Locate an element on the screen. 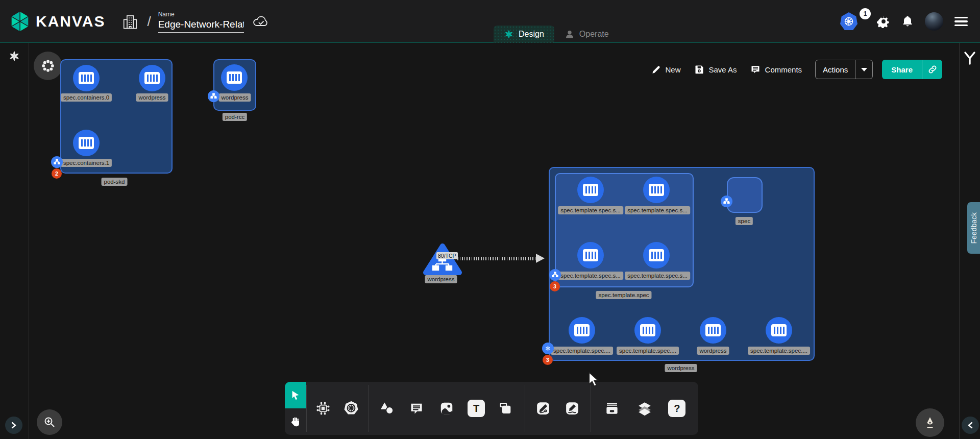 The image size is (980, 439). vector-pen-tool-button is located at coordinates (543, 408).